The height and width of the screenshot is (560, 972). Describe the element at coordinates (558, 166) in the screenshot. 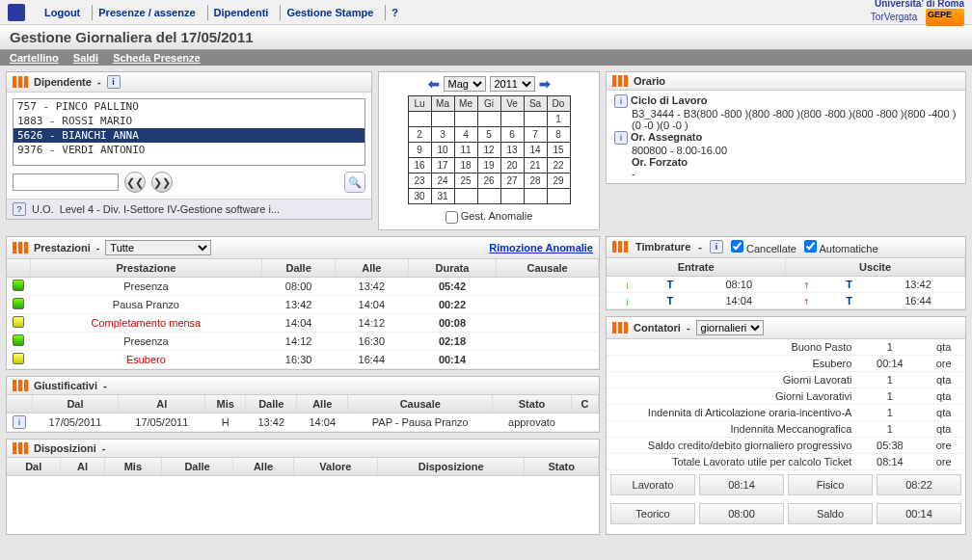

I see `calendar-day: 22` at that location.